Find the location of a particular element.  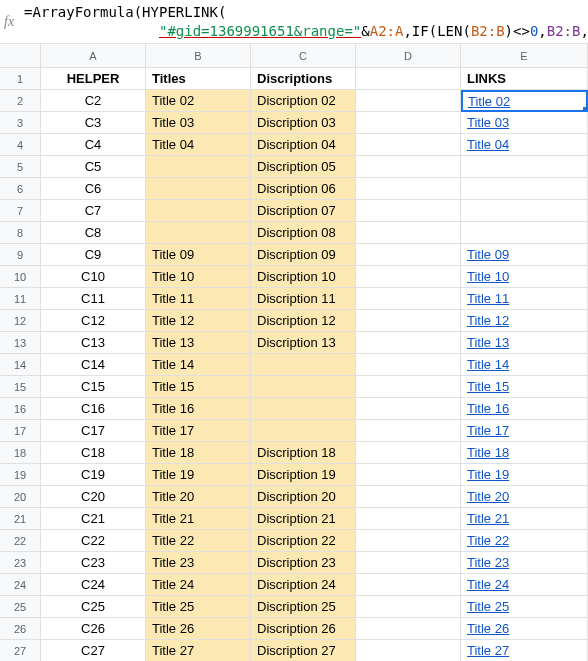

cell-A27: C27 is located at coordinates (94, 650).